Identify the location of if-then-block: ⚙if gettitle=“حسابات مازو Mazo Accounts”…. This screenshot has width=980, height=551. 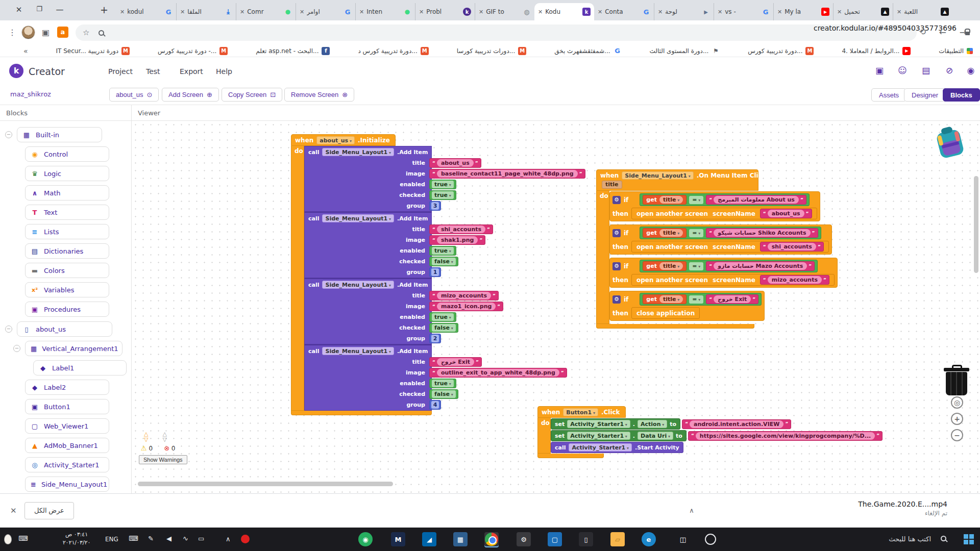
(724, 272).